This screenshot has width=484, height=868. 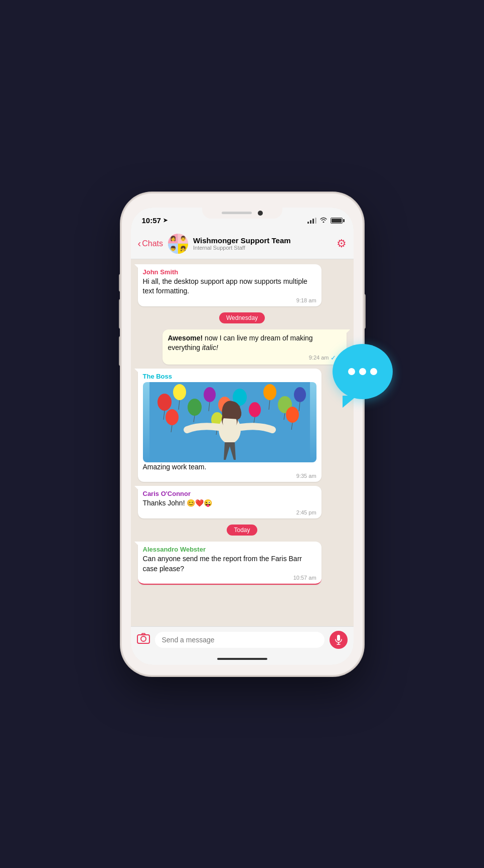 I want to click on mute-button, so click(x=120, y=283).